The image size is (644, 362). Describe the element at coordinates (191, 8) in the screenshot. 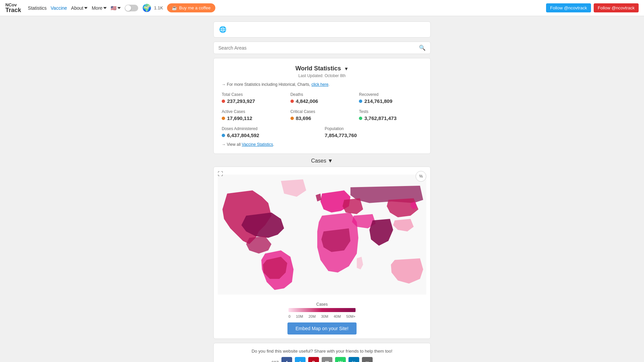

I see `coffee-button: ☕ Buy me a coffee` at that location.